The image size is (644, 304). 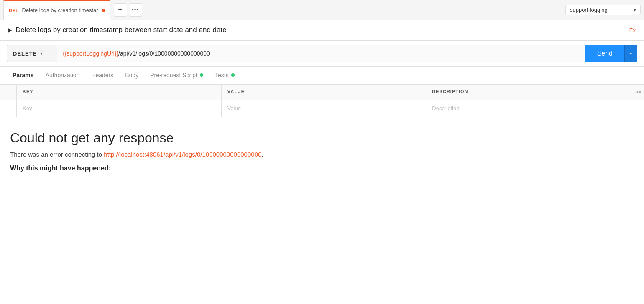 What do you see at coordinates (8, 109) in the screenshot?
I see `row-checkbox-cell` at bounding box center [8, 109].